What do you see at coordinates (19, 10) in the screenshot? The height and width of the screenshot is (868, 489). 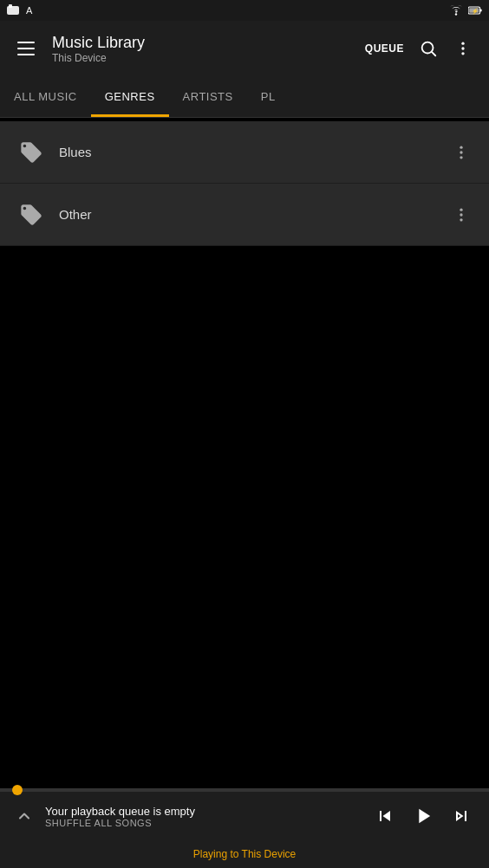 I see `status-bar-left: A` at bounding box center [19, 10].